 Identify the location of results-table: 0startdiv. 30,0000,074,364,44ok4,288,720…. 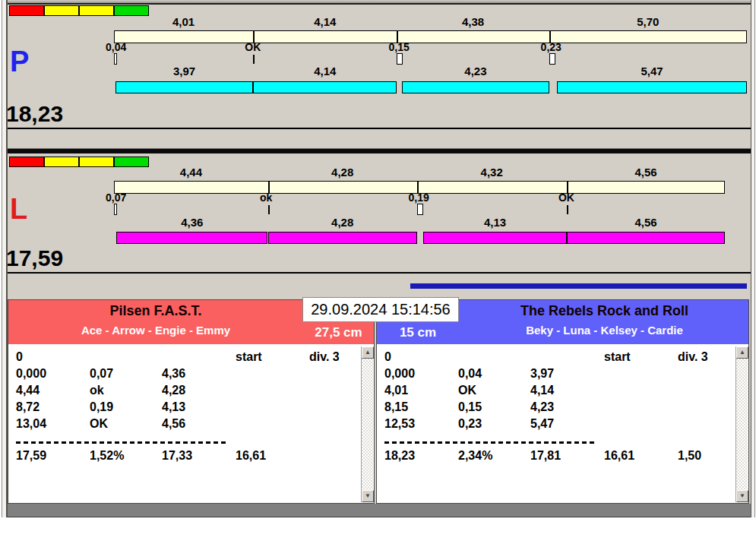
(184, 424).